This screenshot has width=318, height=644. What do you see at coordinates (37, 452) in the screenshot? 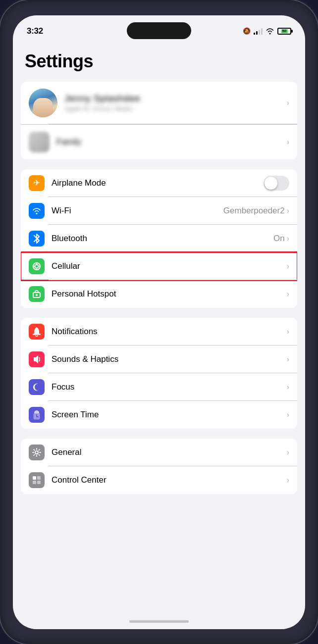
I see `gear-icon` at bounding box center [37, 452].